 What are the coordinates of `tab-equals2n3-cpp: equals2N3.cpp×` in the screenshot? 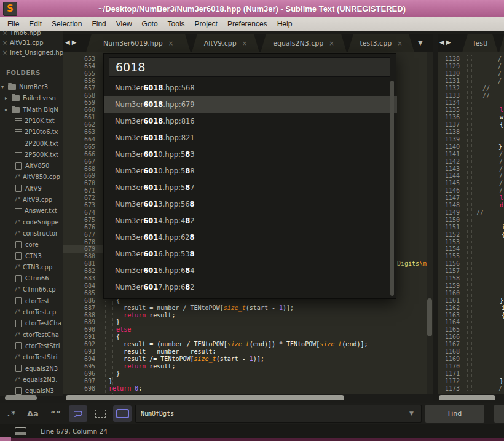 It's located at (304, 43).